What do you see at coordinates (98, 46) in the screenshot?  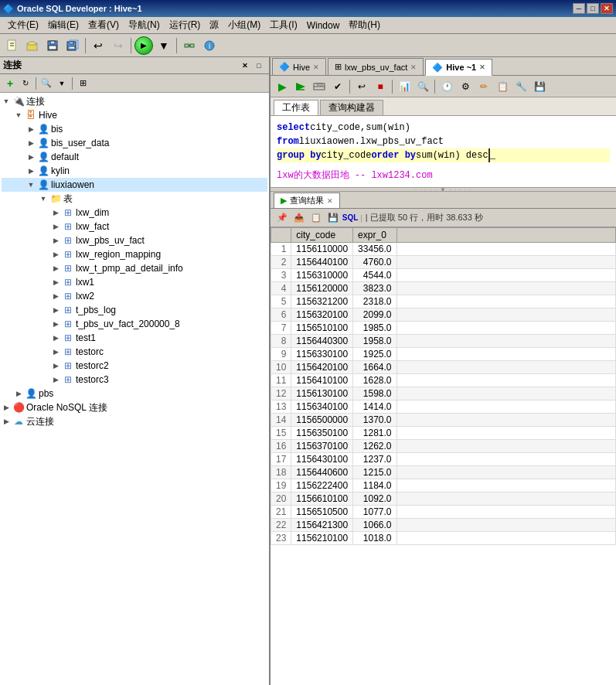 I see `toolbar-undo: ↩` at bounding box center [98, 46].